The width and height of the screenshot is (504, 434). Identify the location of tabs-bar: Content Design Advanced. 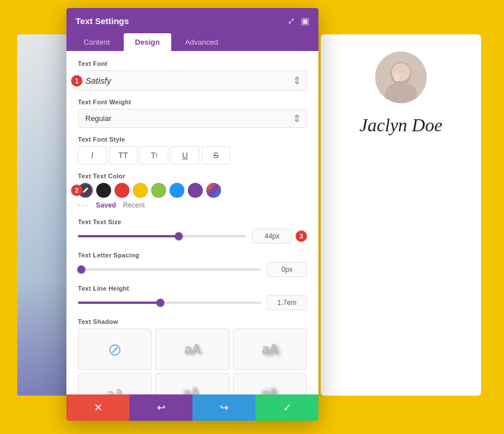
(192, 42).